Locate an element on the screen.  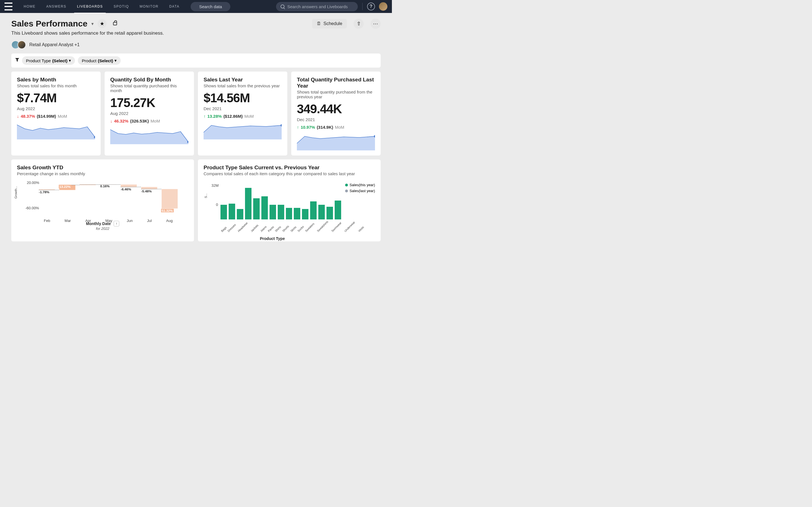
kpi-pct: 48.37% is located at coordinates (28, 116).